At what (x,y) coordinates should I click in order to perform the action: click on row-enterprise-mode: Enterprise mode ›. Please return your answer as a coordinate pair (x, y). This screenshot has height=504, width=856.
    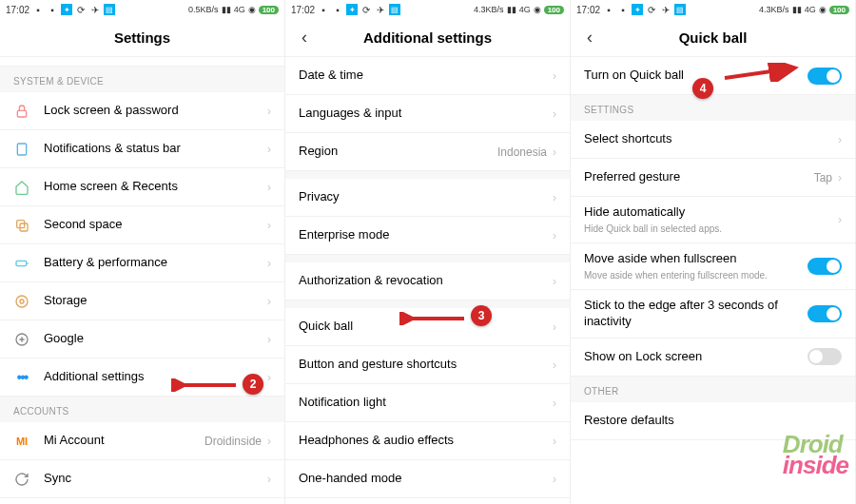
    Looking at the image, I should click on (428, 236).